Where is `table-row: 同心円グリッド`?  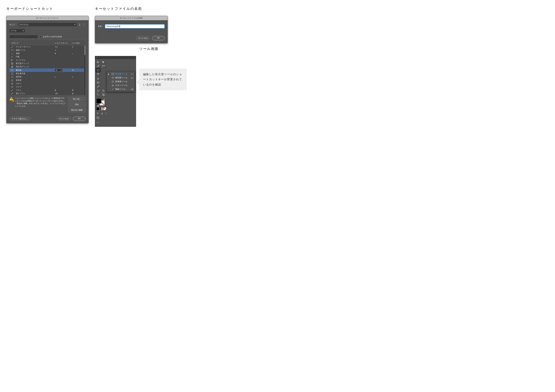 table-row: 同心円グリッド is located at coordinates (47, 67).